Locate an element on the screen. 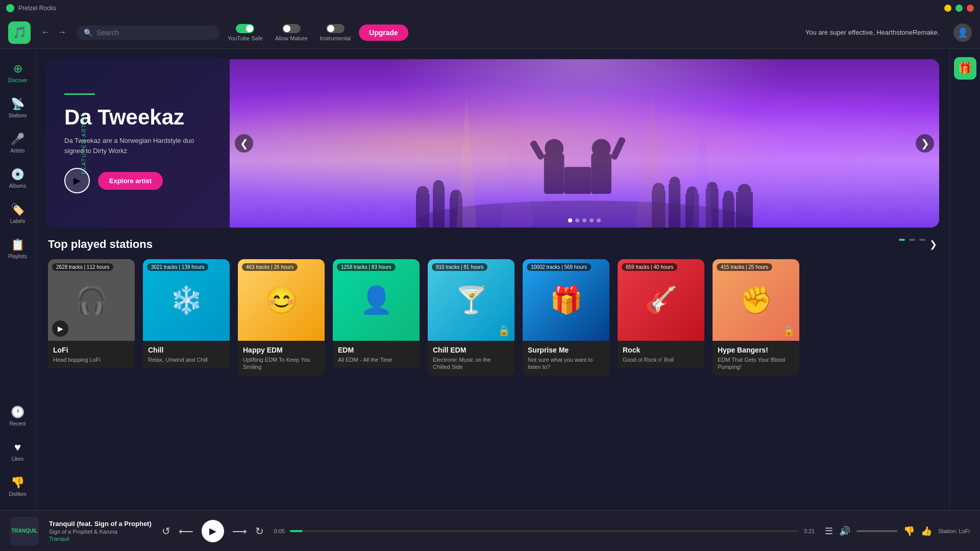  station-desc-hype-bangers: EDM That Gets Your Blood Pumping! is located at coordinates (756, 363).